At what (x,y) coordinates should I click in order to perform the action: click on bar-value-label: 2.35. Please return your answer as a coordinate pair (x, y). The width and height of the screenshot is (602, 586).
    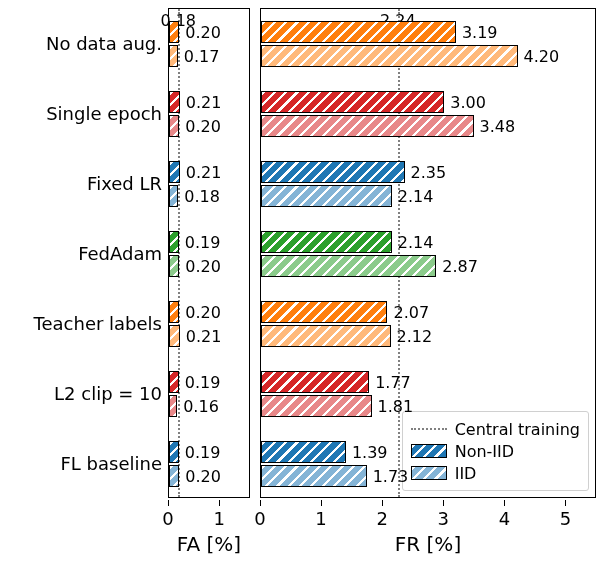
    Looking at the image, I should click on (429, 172).